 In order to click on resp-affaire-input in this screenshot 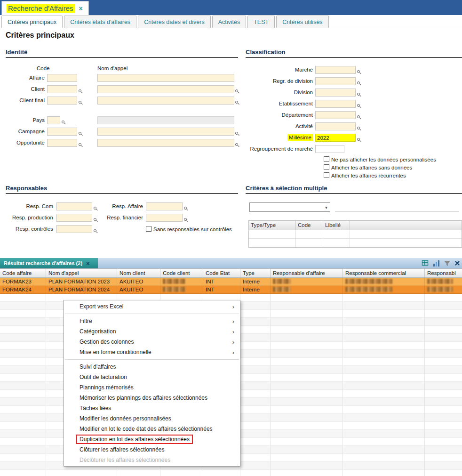, I will do `click(164, 206)`.